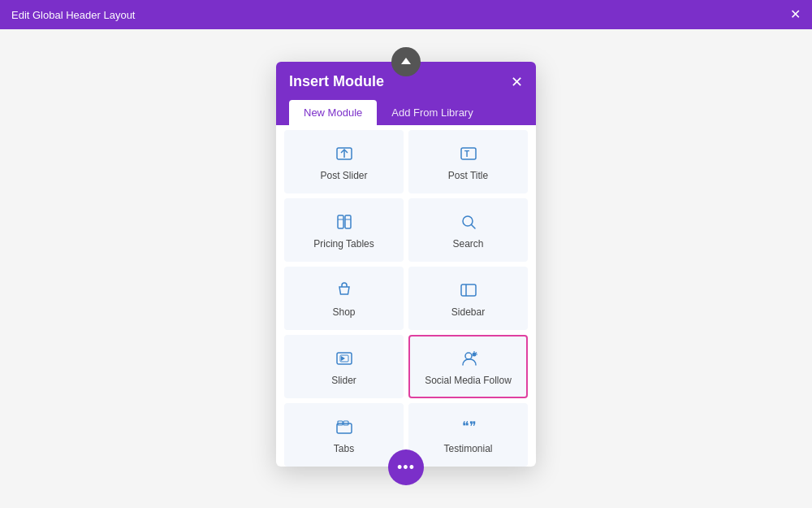 This screenshot has width=812, height=508. What do you see at coordinates (344, 428) in the screenshot?
I see `tabs-icon` at bounding box center [344, 428].